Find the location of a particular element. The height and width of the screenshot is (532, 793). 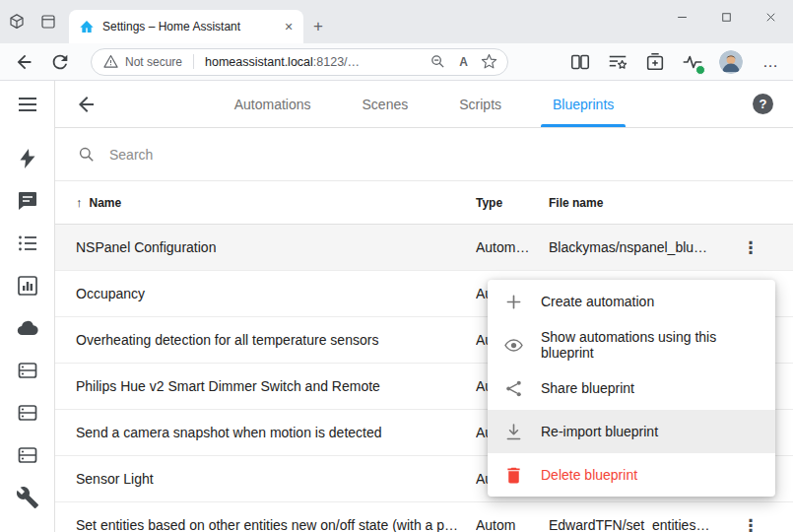

heart-pulse-icon is located at coordinates (693, 62).